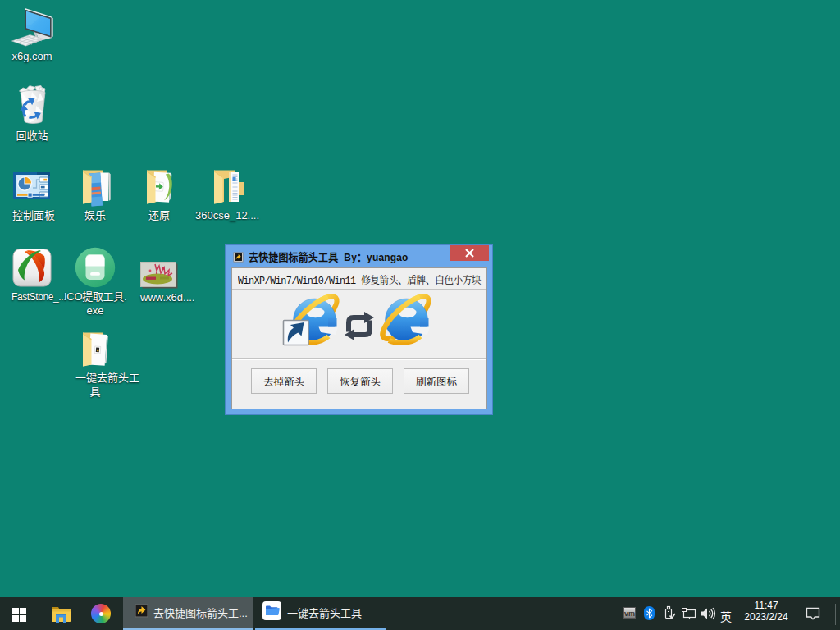  Describe the element at coordinates (630, 614) in the screenshot. I see `svg-text: vm` at that location.